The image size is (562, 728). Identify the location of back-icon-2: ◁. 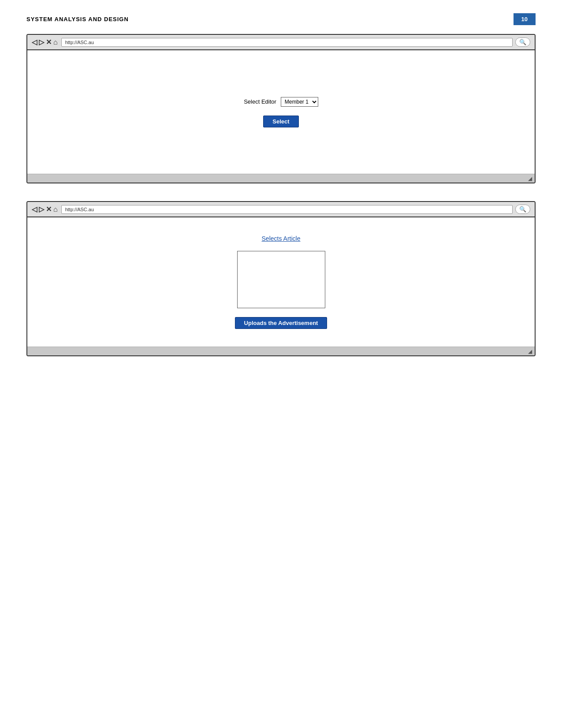
(34, 209).